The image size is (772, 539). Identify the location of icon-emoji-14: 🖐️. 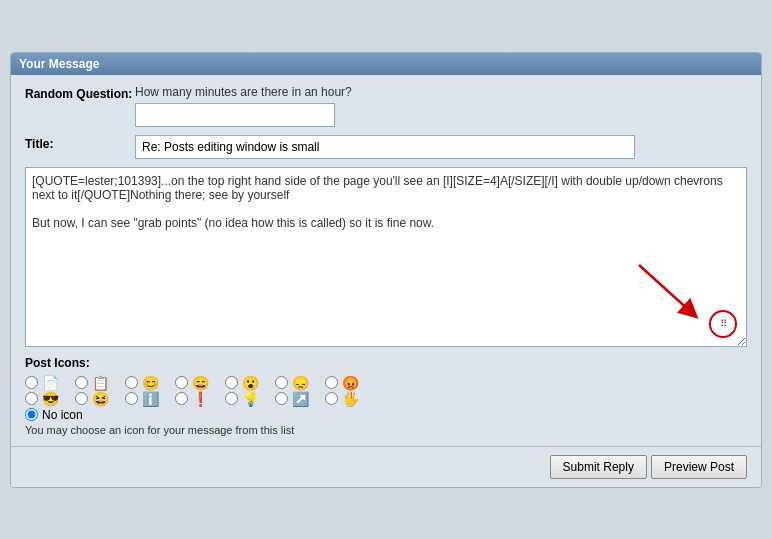
(350, 399).